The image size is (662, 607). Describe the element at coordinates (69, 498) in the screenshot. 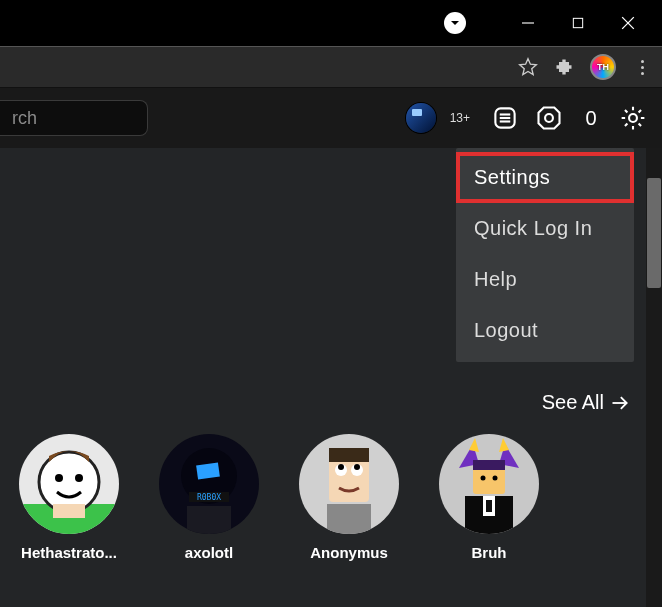

I see `friend-card: Hethastrato...` at that location.